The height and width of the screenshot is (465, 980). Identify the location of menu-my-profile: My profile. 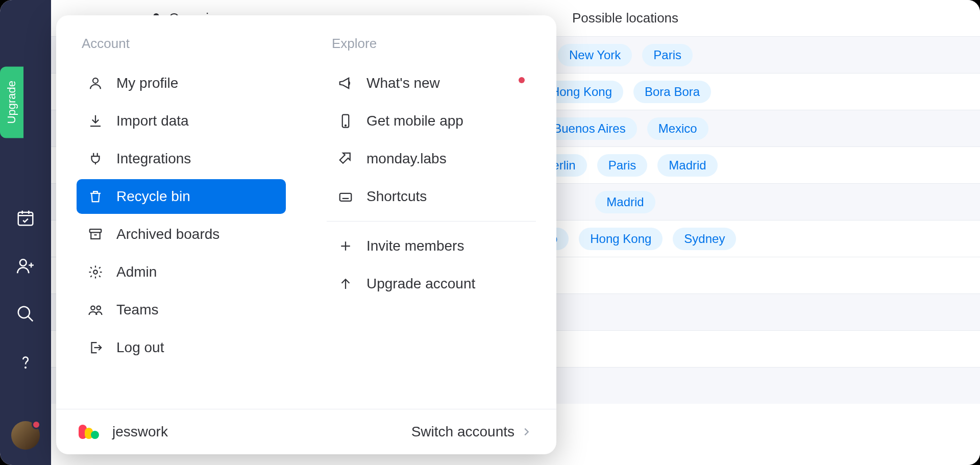
(181, 83).